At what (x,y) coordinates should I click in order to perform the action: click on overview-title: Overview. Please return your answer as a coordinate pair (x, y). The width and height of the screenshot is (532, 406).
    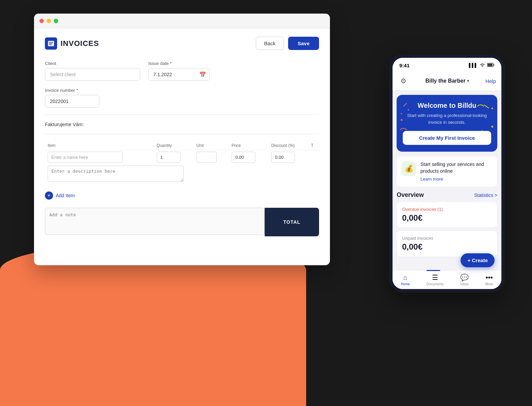
    Looking at the image, I should click on (410, 195).